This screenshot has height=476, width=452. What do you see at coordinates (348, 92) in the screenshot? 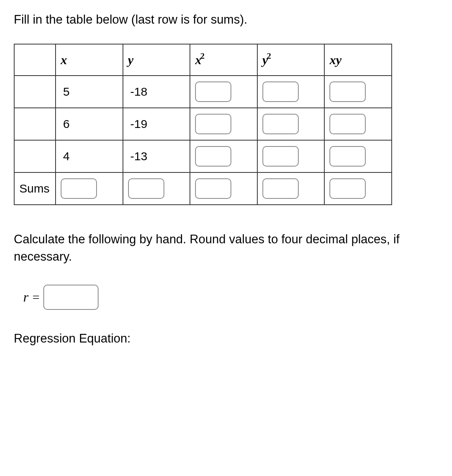
I see `row1-xy-input` at bounding box center [348, 92].